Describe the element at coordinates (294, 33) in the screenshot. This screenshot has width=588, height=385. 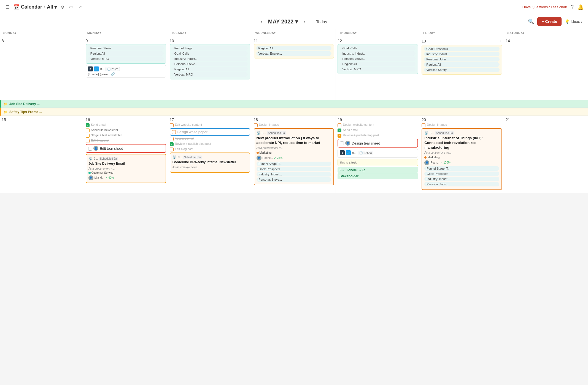
I see `day-headers: SUNDAY MONDAY TUESDAY WEDNESDAY THURSDAY…` at that location.